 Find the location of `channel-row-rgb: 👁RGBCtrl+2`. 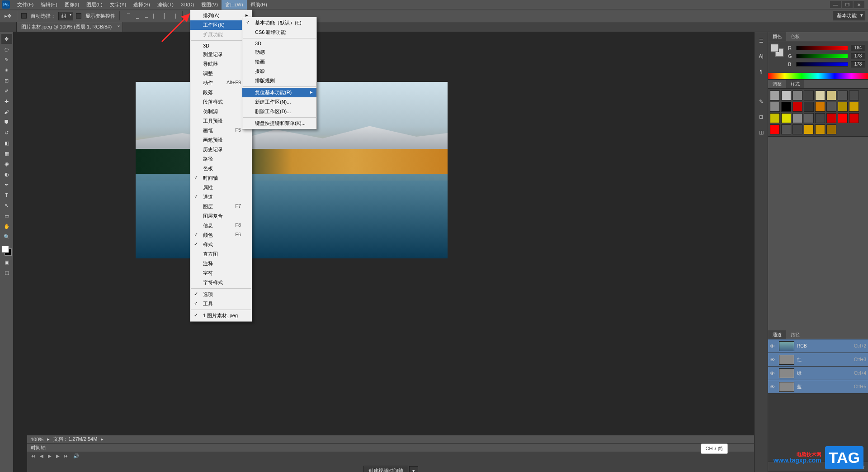

channel-row-rgb: 👁RGBCtrl+2 is located at coordinates (818, 346).